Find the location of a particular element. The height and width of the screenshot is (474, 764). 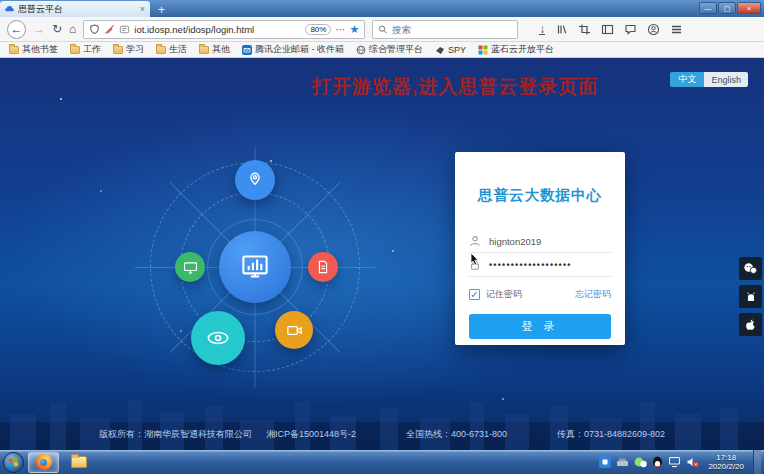

new-tab-button: + is located at coordinates (162, 10).